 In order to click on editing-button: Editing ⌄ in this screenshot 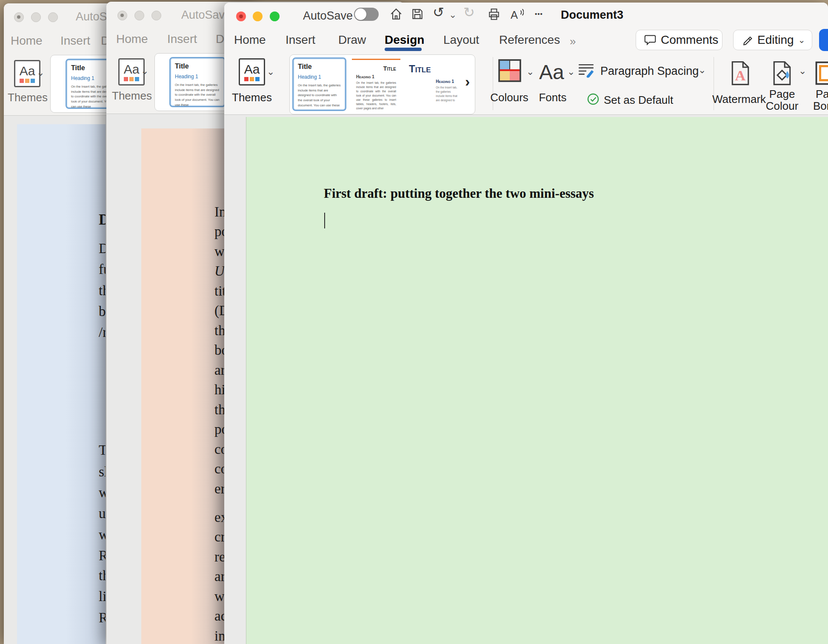, I will do `click(773, 40)`.